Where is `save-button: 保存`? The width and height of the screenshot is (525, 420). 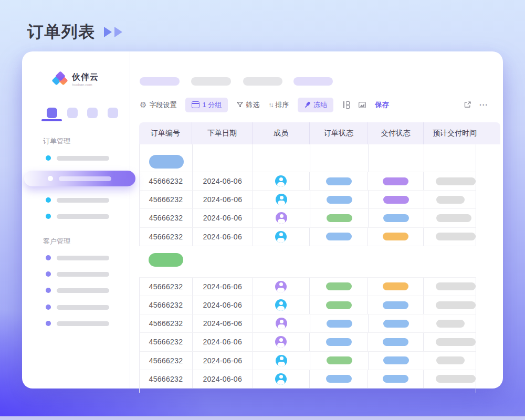 save-button: 保存 is located at coordinates (382, 105).